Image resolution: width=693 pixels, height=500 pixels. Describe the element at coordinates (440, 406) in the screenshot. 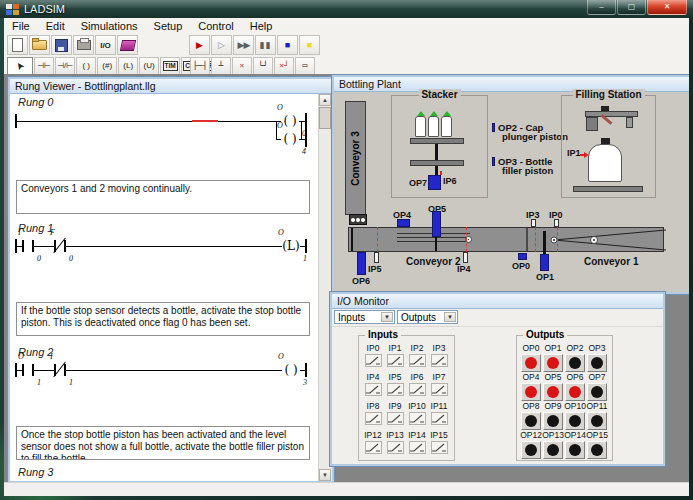

I see `input-label: IP11` at that location.